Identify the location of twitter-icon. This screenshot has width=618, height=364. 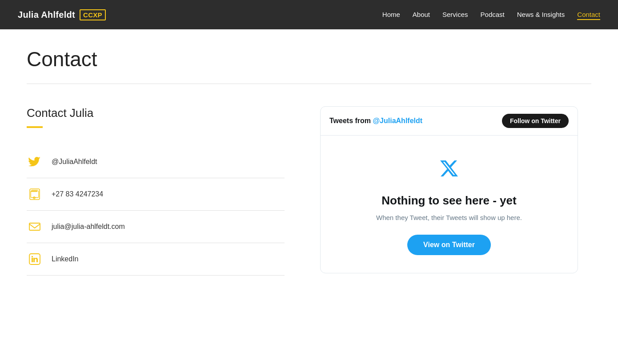
(35, 162).